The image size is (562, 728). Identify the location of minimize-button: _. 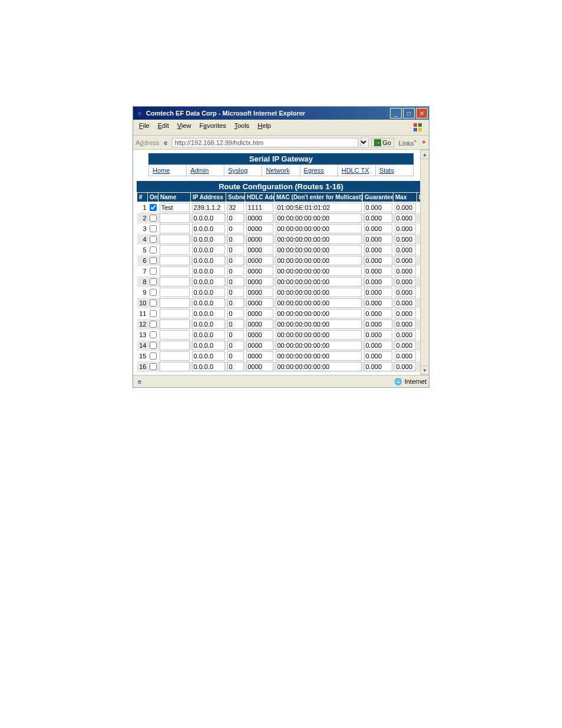
(396, 113).